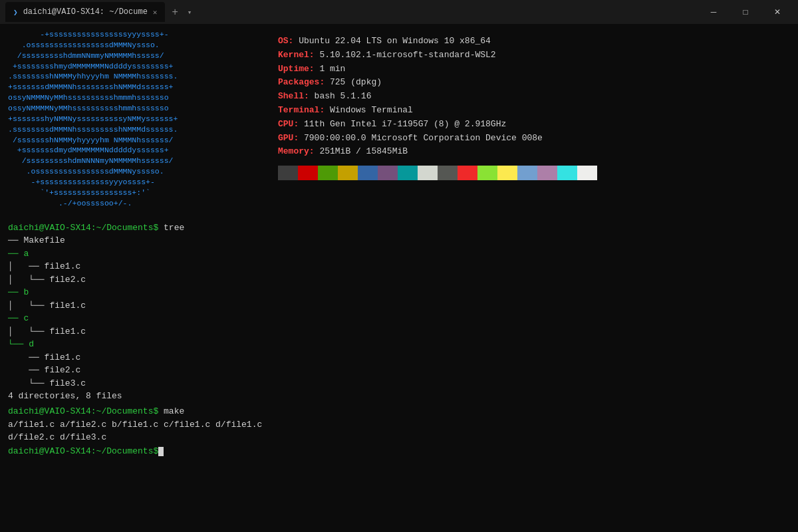 The image size is (798, 532). Describe the element at coordinates (534, 110) in the screenshot. I see `info-terminal: Terminal: Windows Terminal` at that location.